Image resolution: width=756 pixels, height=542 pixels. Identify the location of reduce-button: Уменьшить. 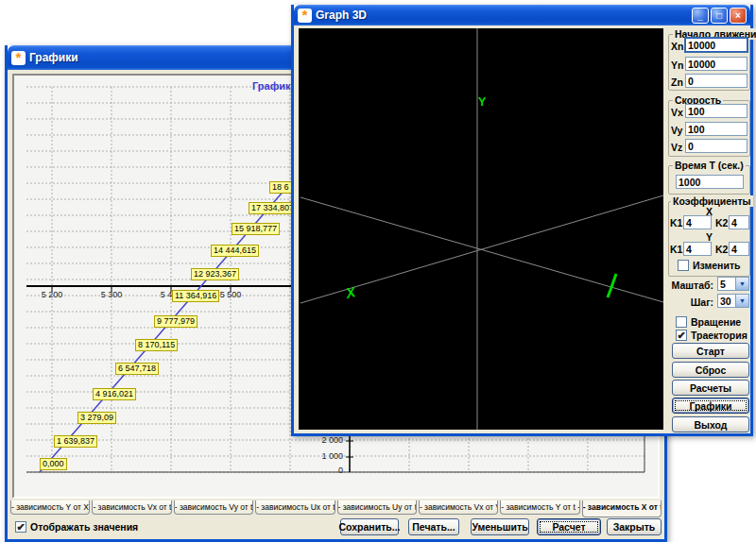
(500, 527).